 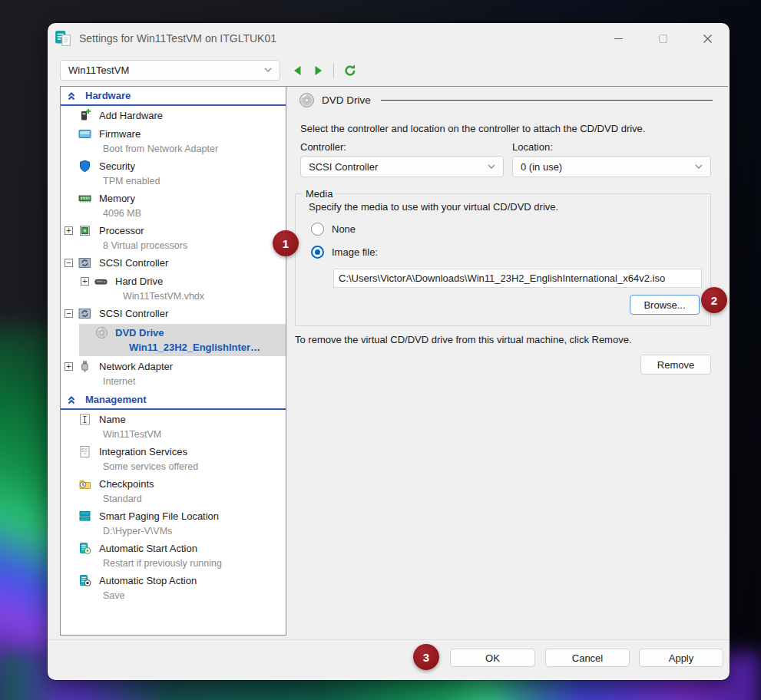 What do you see at coordinates (174, 563) in the screenshot?
I see `sidebar-item-sublabel: Restart if previously running` at bounding box center [174, 563].